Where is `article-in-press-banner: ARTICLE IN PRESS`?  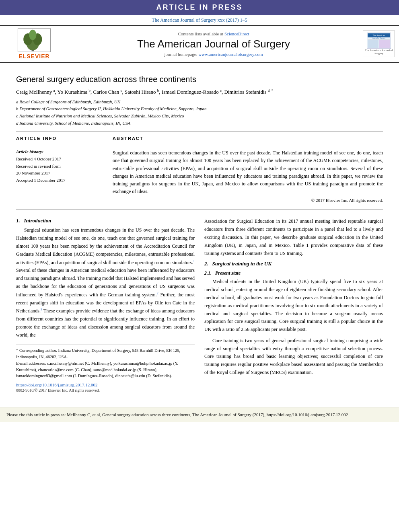 article-in-press-banner: ARTICLE IN PRESS is located at coordinates (200, 7).